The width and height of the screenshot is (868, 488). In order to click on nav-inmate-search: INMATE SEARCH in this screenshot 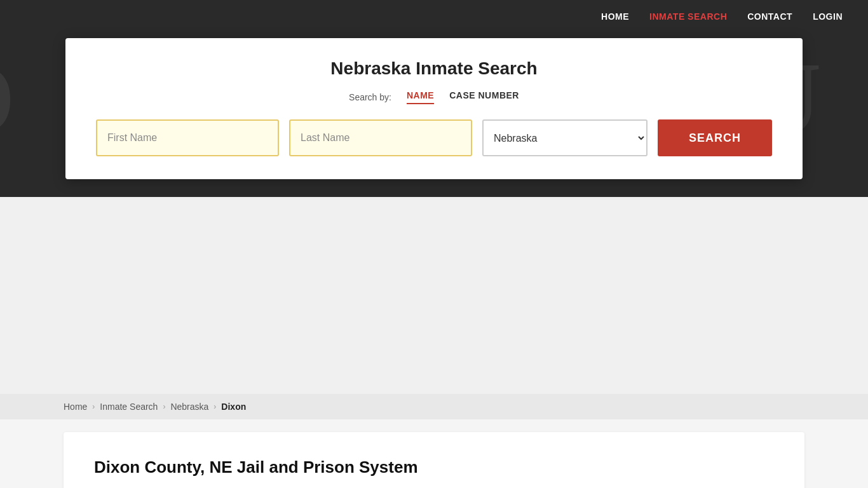, I will do `click(688, 17)`.